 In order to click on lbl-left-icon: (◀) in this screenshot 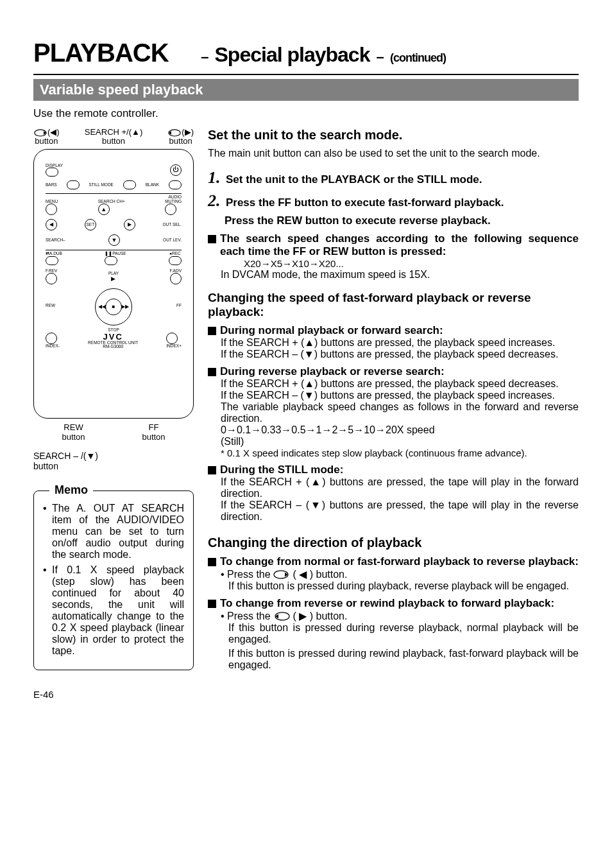, I will do `click(54, 132)`.